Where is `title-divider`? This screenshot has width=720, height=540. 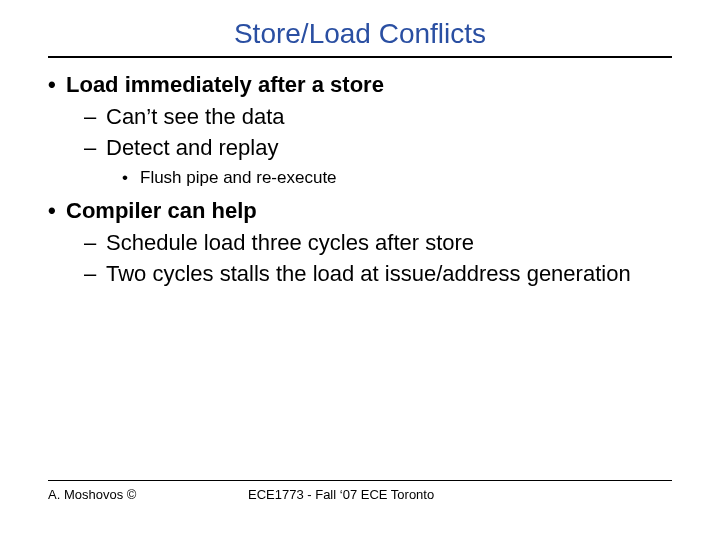 title-divider is located at coordinates (360, 57).